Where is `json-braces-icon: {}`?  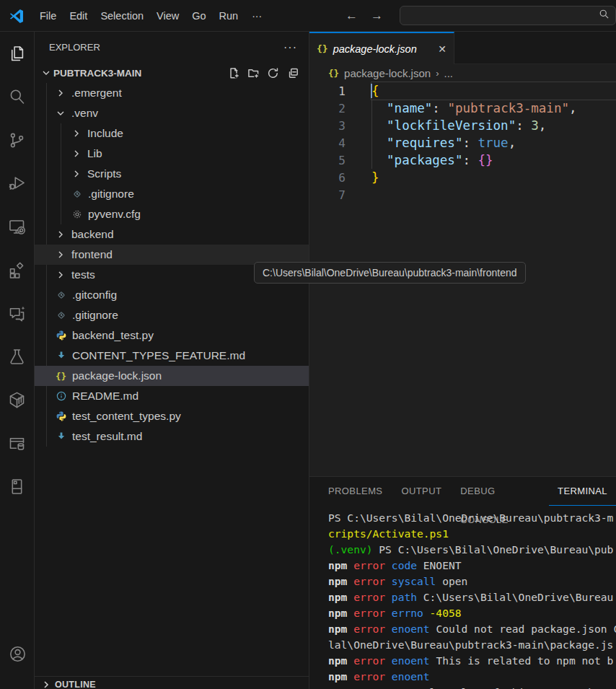 json-braces-icon: {} is located at coordinates (61, 377).